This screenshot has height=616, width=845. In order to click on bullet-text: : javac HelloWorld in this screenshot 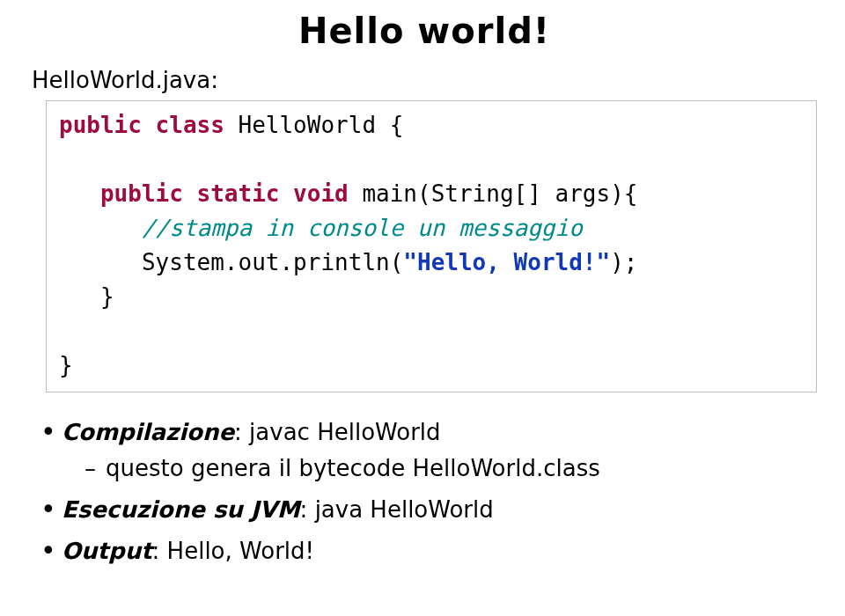, I will do `click(337, 432)`.